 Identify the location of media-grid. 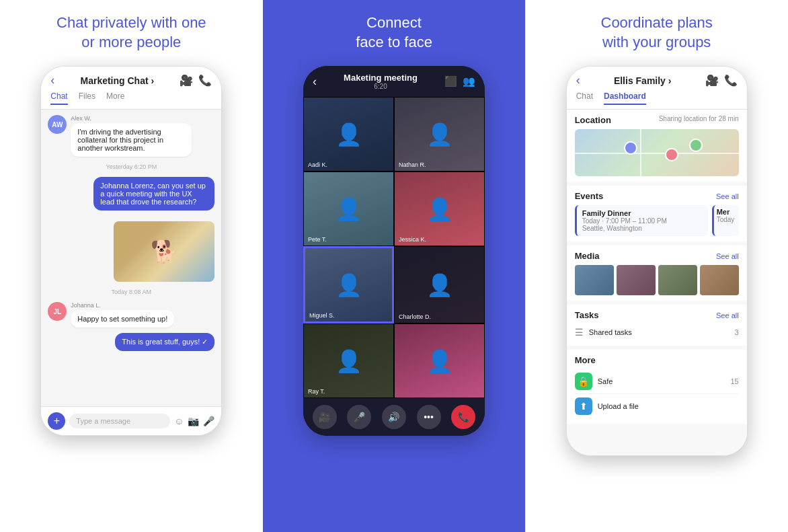
(657, 280).